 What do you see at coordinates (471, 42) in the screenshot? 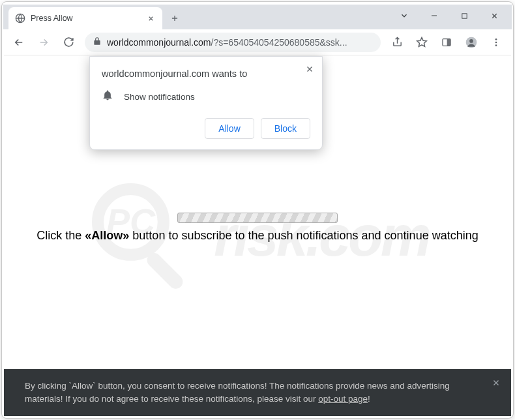
I see `profile-button` at bounding box center [471, 42].